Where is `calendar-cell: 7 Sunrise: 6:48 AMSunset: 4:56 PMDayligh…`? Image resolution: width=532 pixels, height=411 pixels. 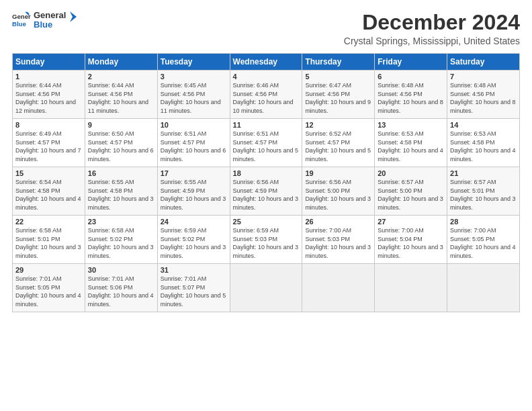 calendar-cell: 7 Sunrise: 6:48 AMSunset: 4:56 PMDayligh… is located at coordinates (484, 95).